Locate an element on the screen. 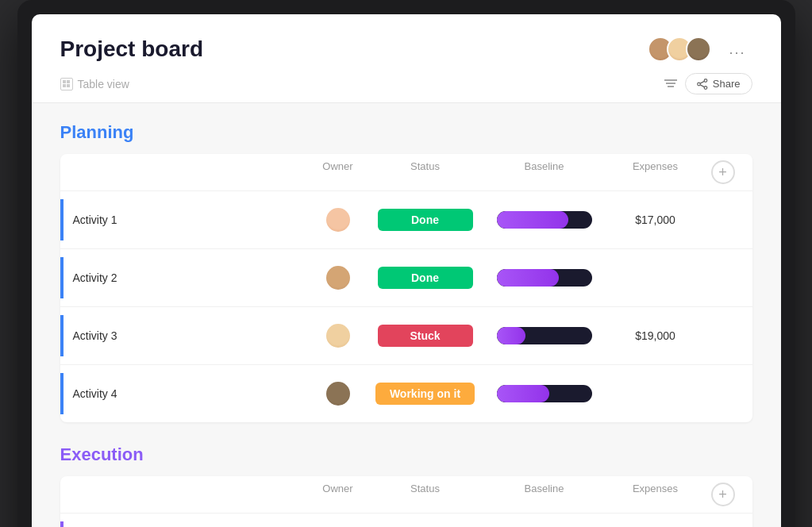  activity-cell: Activity 2 is located at coordinates (183, 278).